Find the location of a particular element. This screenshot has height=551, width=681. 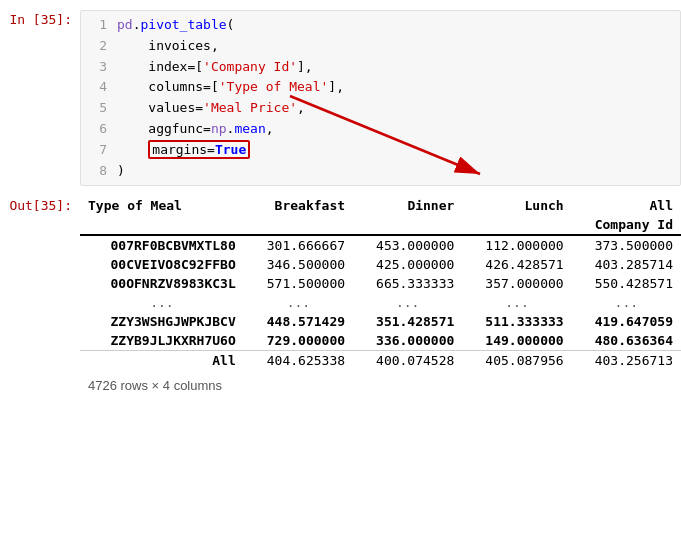

code-text-7: margins=True is located at coordinates (184, 150).